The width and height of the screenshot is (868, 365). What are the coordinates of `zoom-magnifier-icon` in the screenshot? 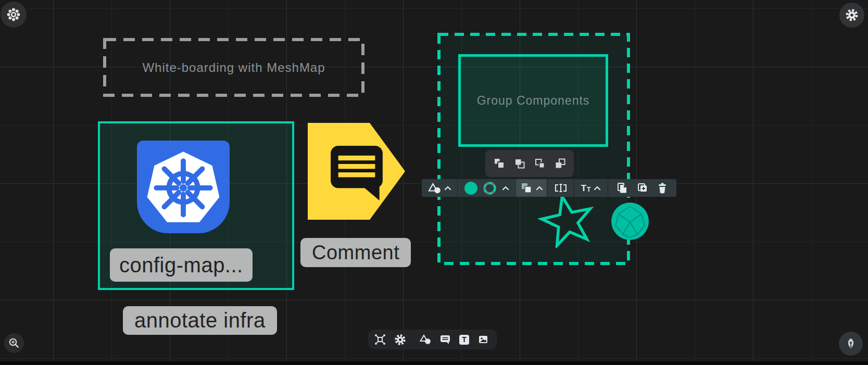 It's located at (14, 343).